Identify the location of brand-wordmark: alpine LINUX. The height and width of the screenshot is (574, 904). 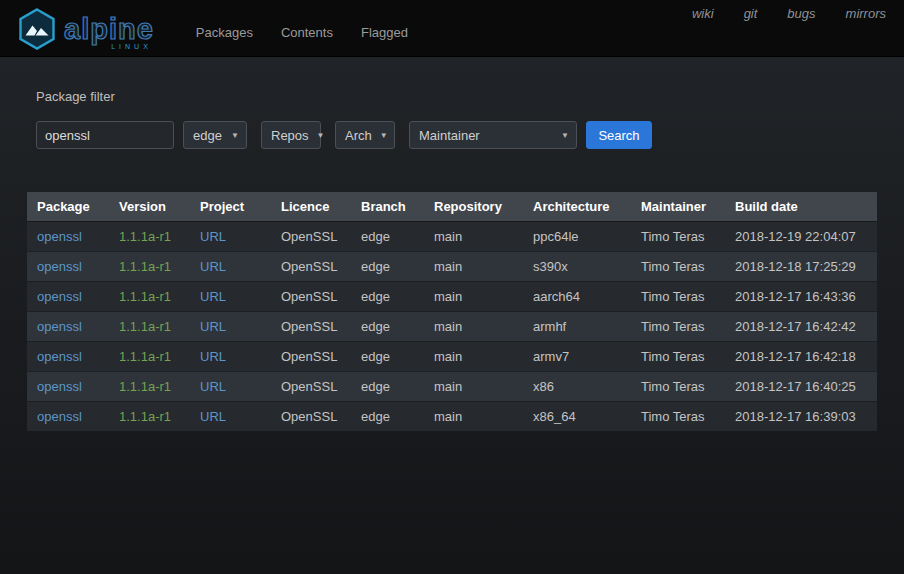
(109, 30).